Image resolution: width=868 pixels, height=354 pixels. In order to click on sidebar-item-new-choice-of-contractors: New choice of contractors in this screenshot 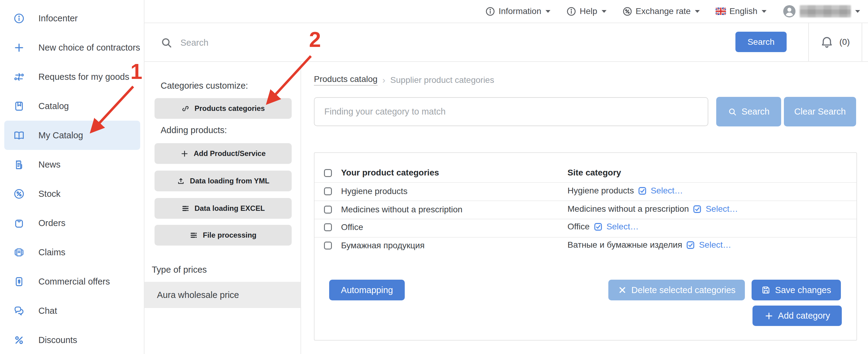, I will do `click(72, 48)`.